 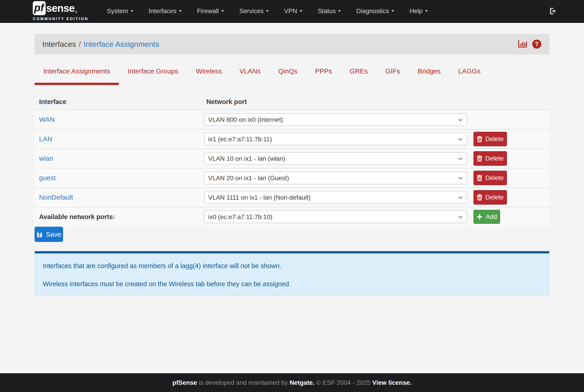 What do you see at coordinates (336, 217) in the screenshot?
I see `available-network-port-select: ix0 (ec:e7:a7:11:7b:10)` at bounding box center [336, 217].